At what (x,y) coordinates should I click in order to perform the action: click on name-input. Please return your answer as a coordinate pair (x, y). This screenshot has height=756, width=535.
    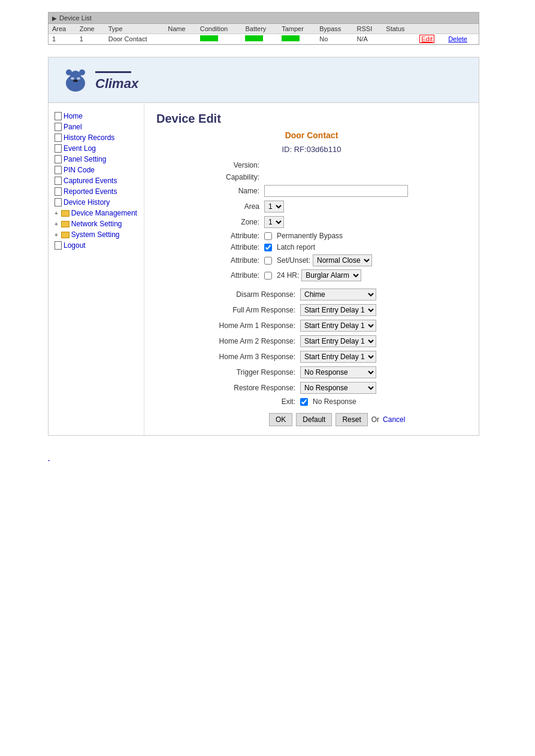
    Looking at the image, I should click on (336, 191).